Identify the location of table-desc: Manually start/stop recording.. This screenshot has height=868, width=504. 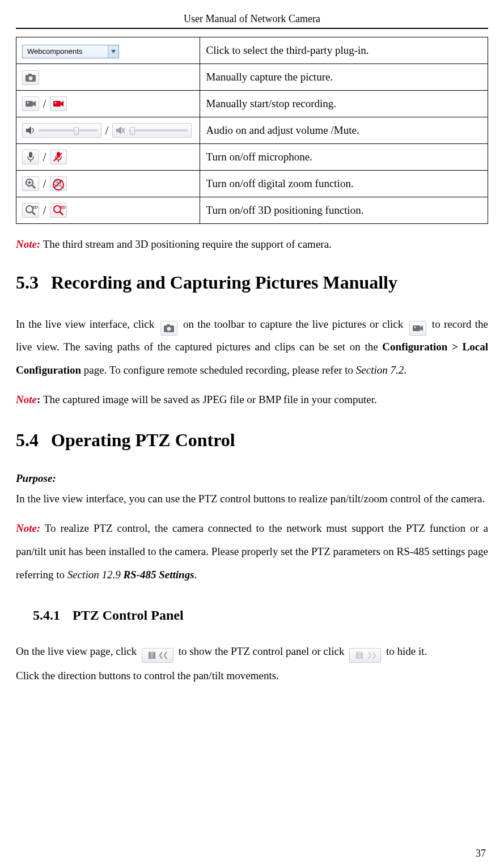
(344, 104).